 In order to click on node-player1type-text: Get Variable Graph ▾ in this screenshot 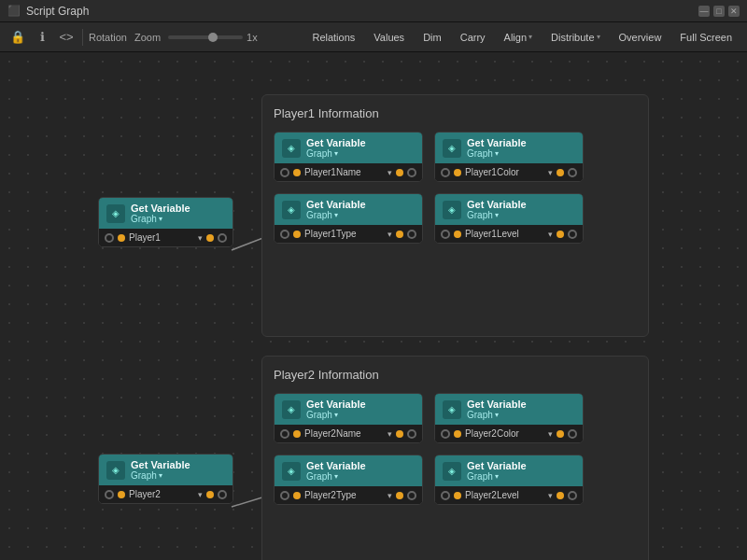, I will do `click(336, 209)`.